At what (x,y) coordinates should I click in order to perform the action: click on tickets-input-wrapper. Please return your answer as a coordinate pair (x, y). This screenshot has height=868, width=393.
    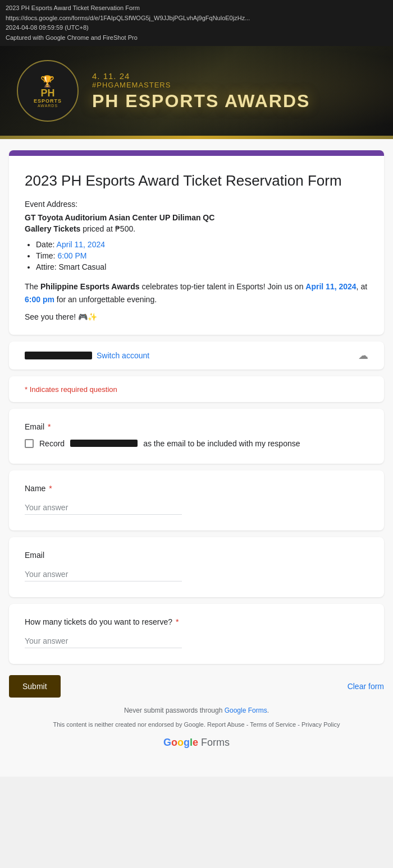
    Looking at the image, I should click on (103, 641).